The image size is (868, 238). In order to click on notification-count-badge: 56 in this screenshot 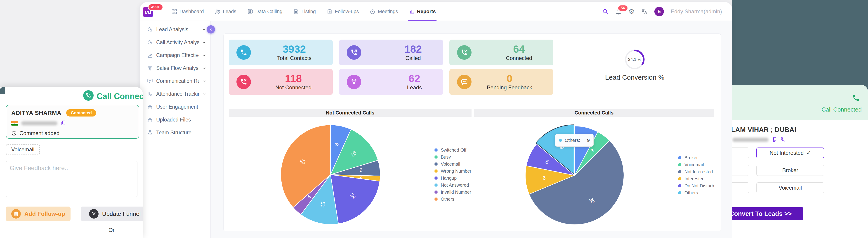, I will do `click(623, 8)`.